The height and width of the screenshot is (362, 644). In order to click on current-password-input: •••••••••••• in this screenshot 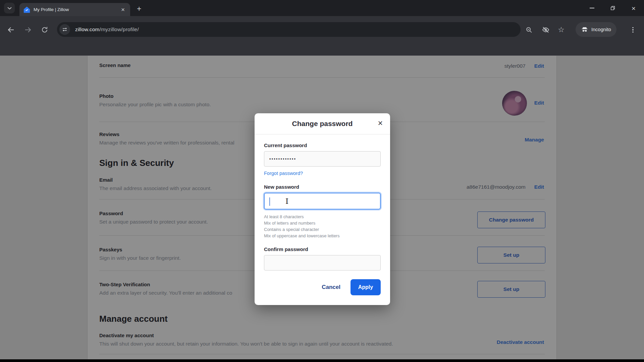, I will do `click(322, 159)`.